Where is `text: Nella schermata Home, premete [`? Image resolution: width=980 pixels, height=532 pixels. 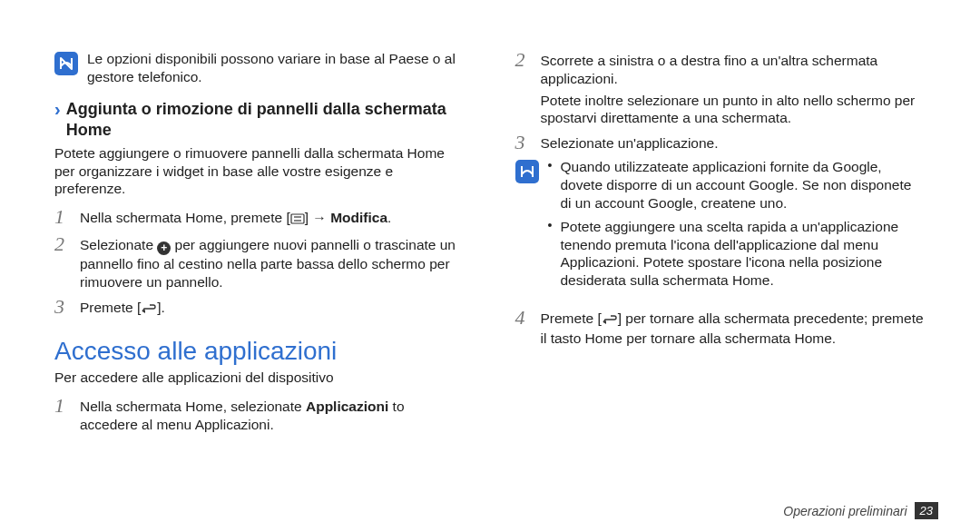
text: Nella schermata Home, premete [ is located at coordinates (185, 218).